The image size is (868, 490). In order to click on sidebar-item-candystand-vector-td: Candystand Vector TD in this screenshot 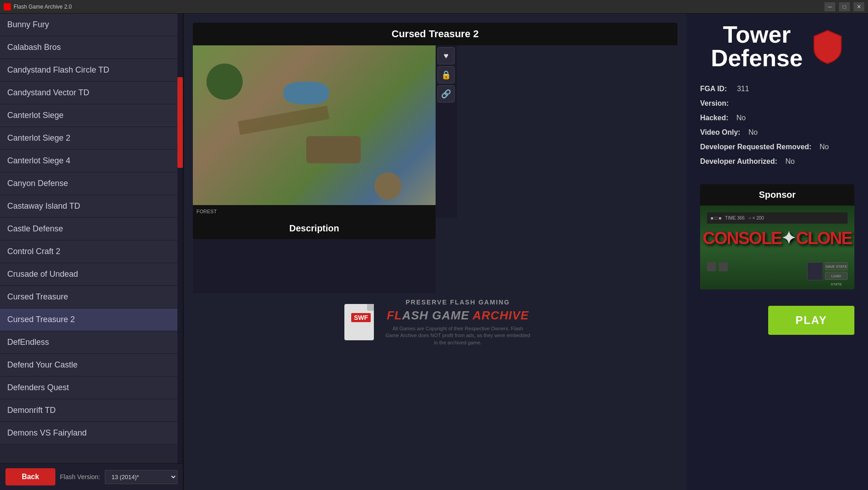, I will do `click(92, 93)`.